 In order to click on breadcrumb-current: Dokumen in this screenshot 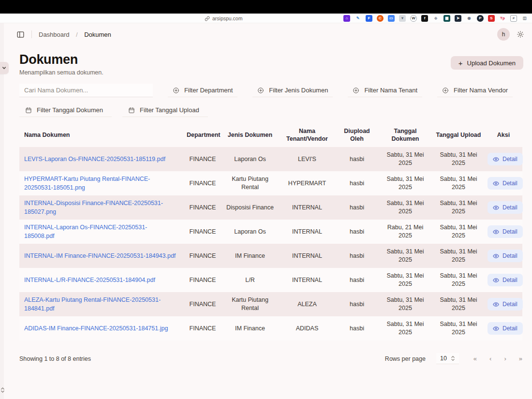, I will do `click(98, 35)`.